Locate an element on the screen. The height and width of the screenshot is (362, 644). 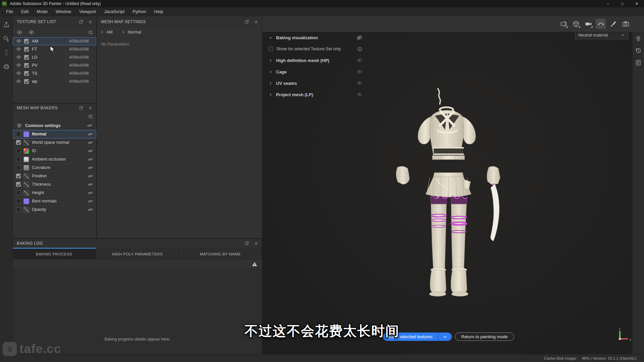
tab-baking-process: BAKING PROCESS is located at coordinates (54, 253).